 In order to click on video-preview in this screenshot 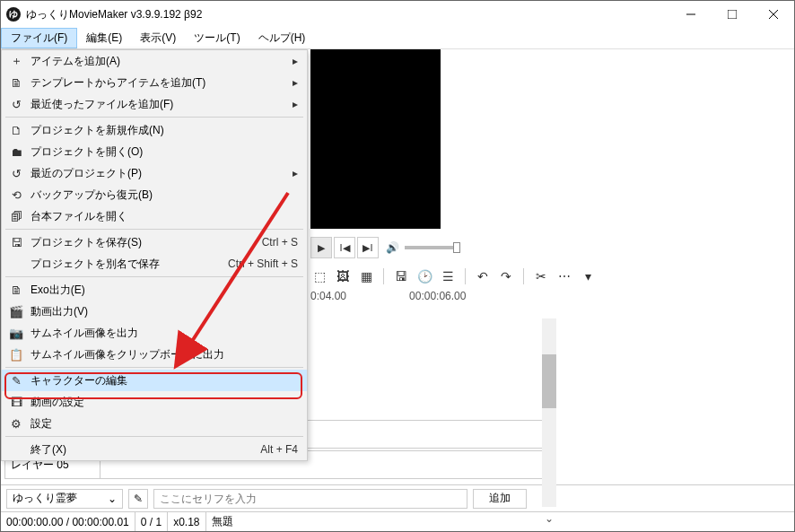, I will do `click(375, 139)`.